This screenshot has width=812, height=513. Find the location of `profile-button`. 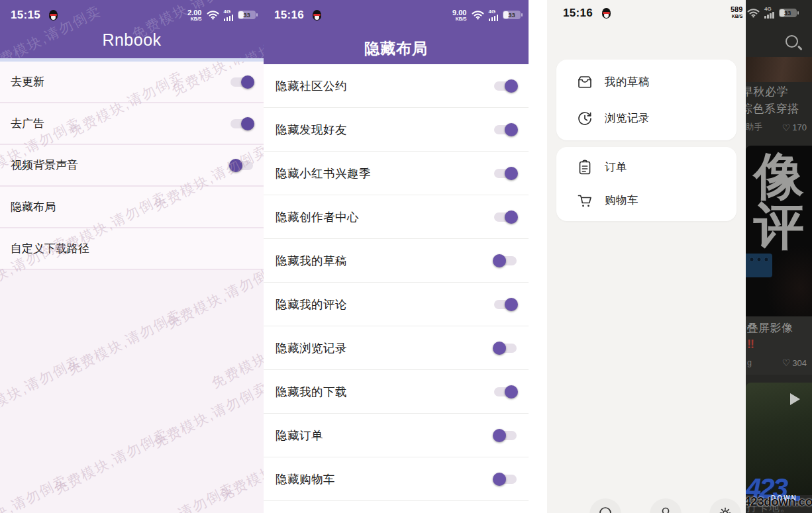

profile-button is located at coordinates (666, 506).